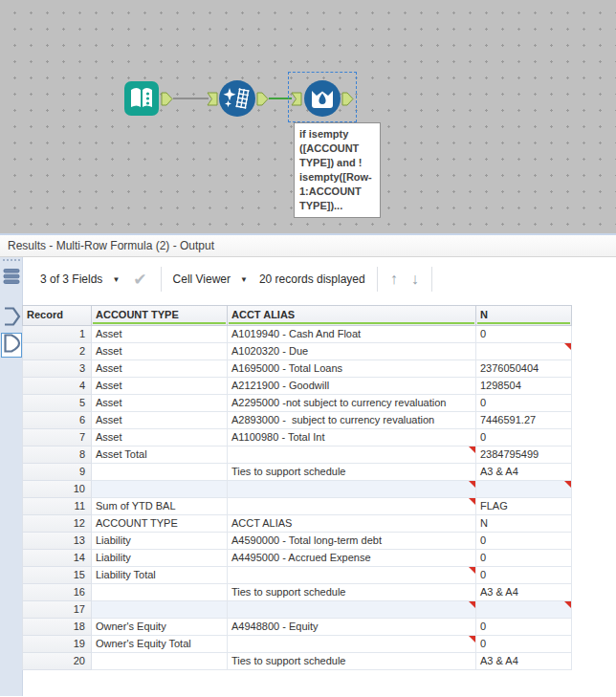 Image resolution: width=616 pixels, height=697 pixels. Describe the element at coordinates (524, 316) in the screenshot. I see `column-header-n: N` at that location.